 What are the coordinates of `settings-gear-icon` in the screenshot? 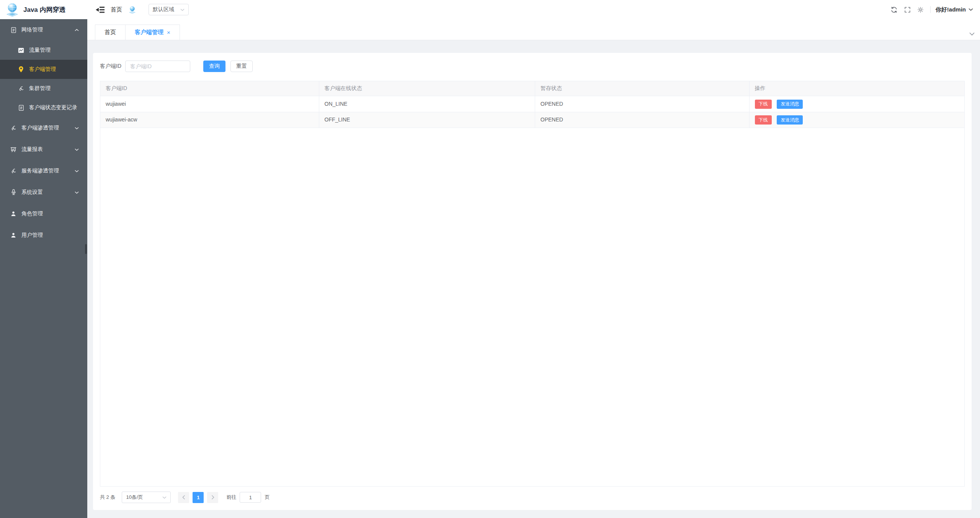 It's located at (920, 10).